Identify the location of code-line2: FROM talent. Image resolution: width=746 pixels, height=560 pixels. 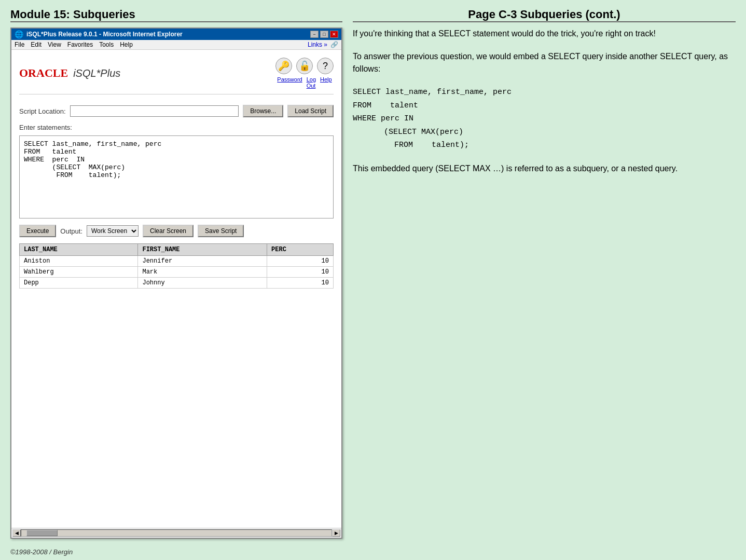
(544, 106).